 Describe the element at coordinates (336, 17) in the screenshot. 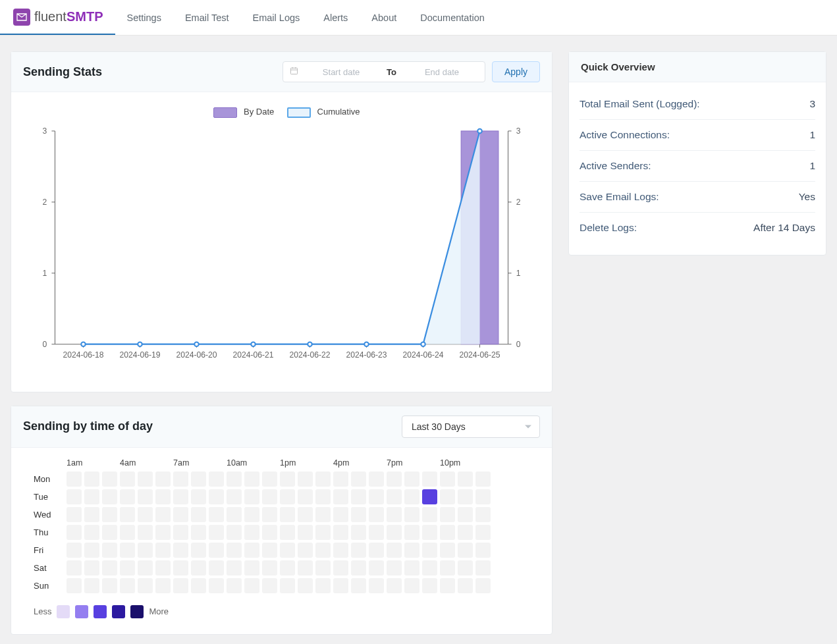

I see `nav-alerts: Alerts` at that location.